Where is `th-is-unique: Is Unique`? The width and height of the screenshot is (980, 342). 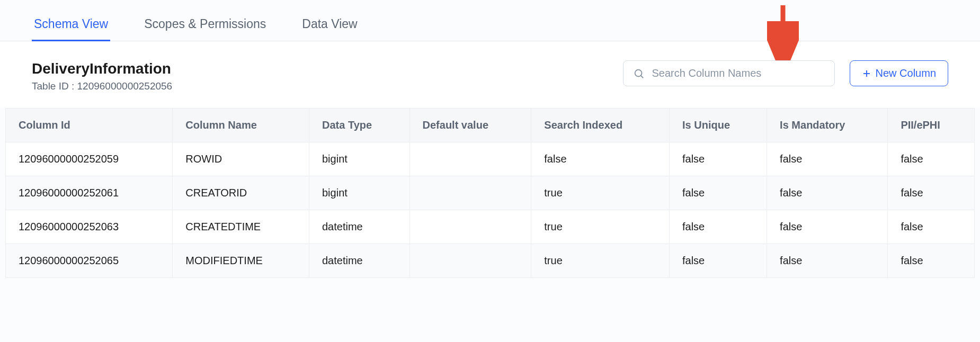 th-is-unique: Is Unique is located at coordinates (718, 125).